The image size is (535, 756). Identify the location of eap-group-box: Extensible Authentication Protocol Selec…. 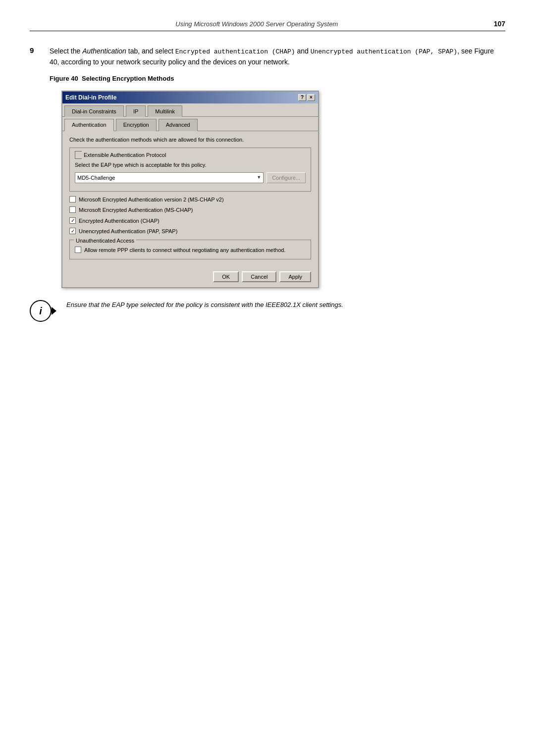
(190, 169).